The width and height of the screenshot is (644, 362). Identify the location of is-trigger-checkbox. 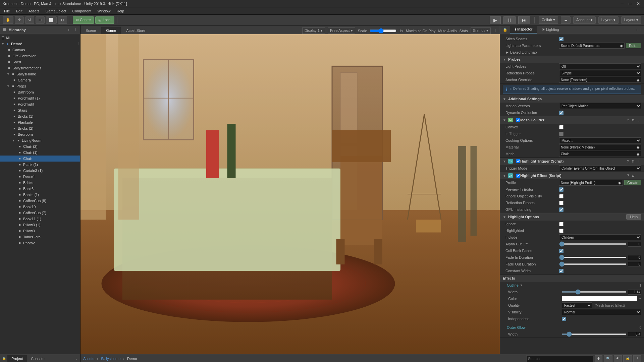
(561, 134).